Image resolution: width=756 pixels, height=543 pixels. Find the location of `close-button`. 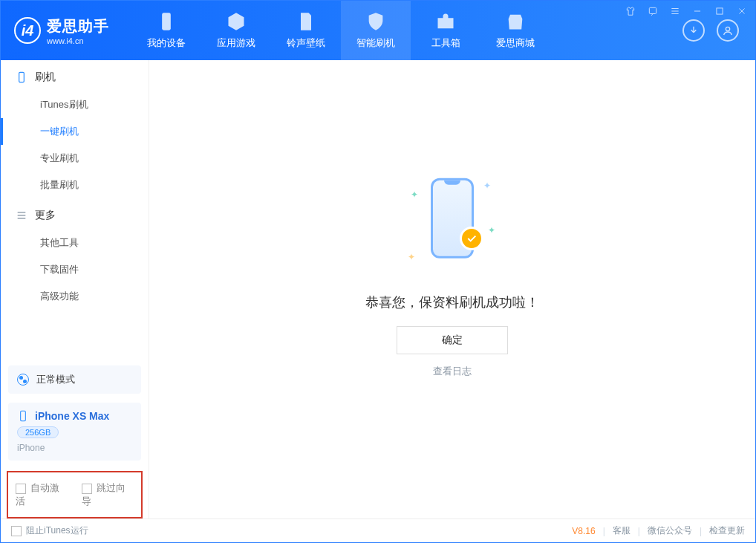

close-button is located at coordinates (742, 11).